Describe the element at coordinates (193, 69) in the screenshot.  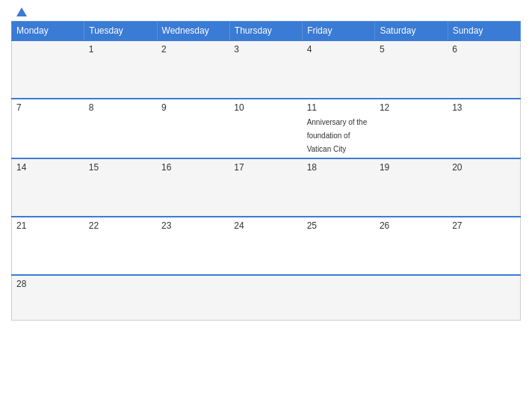
I see `calendar-cell: 2` at that location.